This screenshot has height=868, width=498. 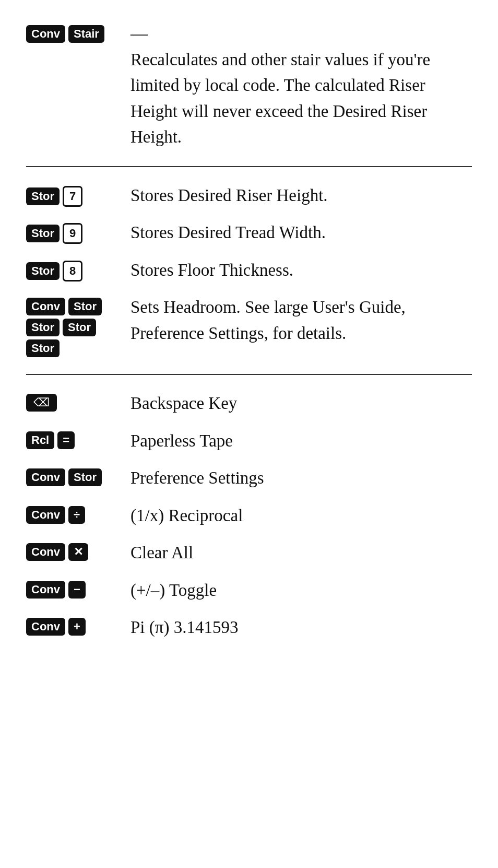 I want to click on headroom-keys-line2: Stor Stor, so click(x=62, y=327).